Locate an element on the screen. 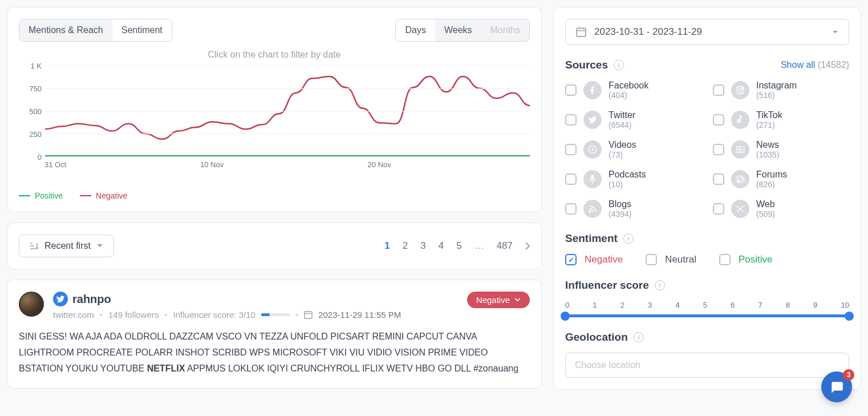 This screenshot has width=868, height=416. source-name: Web is located at coordinates (765, 204).